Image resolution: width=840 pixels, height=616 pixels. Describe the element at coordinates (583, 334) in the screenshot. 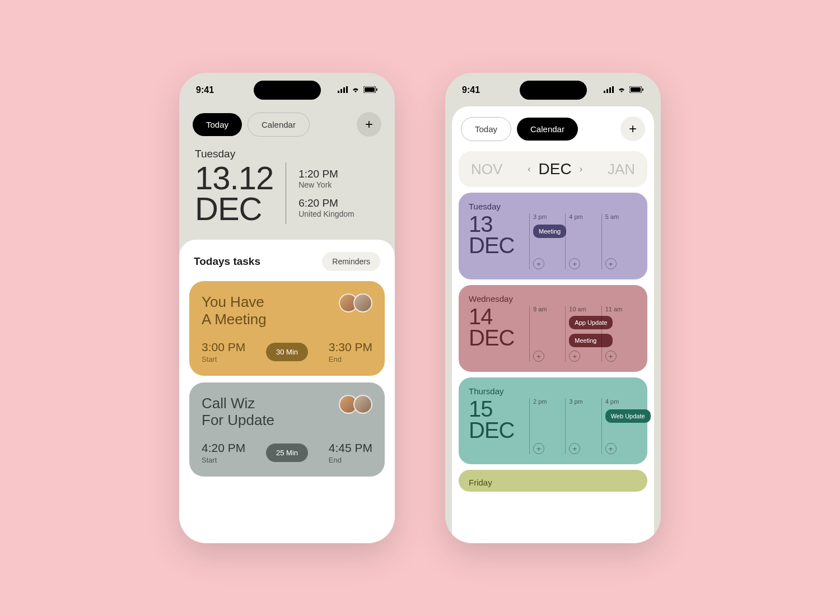

I see `time-slot: 10 am App Update Meeting +` at that location.